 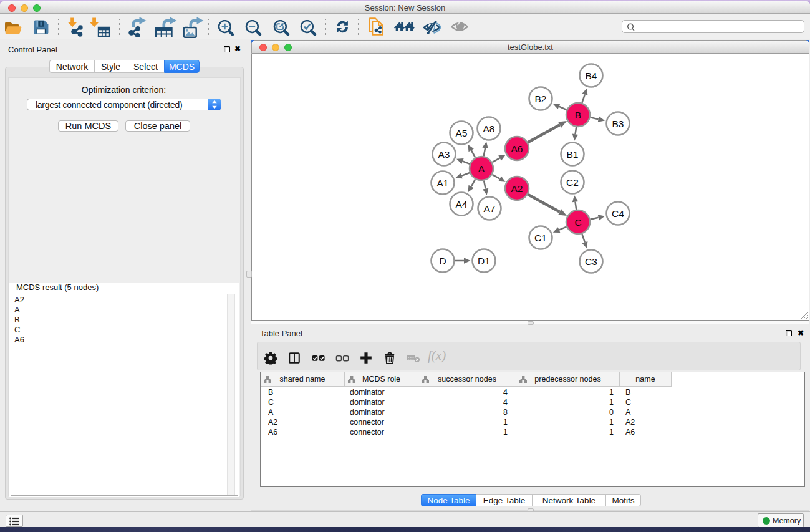 What do you see at coordinates (591, 262) in the screenshot?
I see `svg-text: C3` at bounding box center [591, 262].